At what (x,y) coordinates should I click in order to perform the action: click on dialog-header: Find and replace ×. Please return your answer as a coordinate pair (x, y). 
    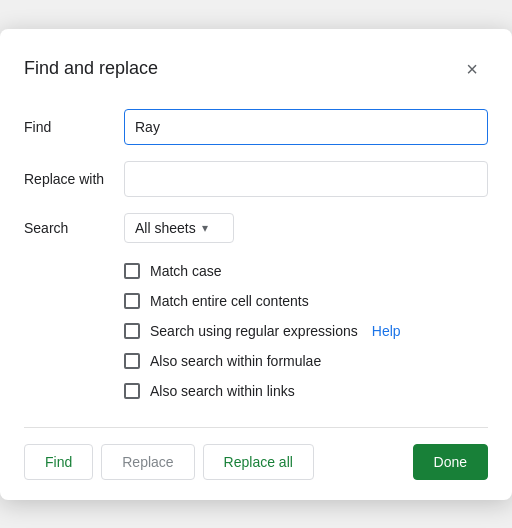
    Looking at the image, I should click on (256, 69).